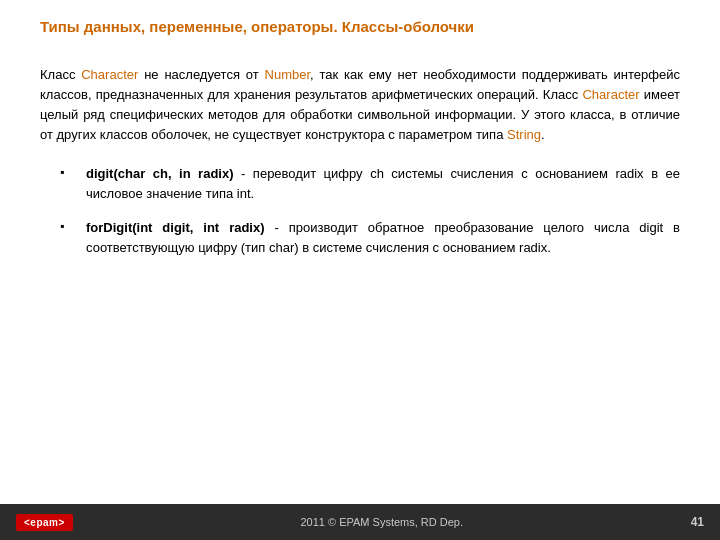 Image resolution: width=720 pixels, height=540 pixels. What do you see at coordinates (524, 134) in the screenshot?
I see `keyword-string: String` at bounding box center [524, 134].